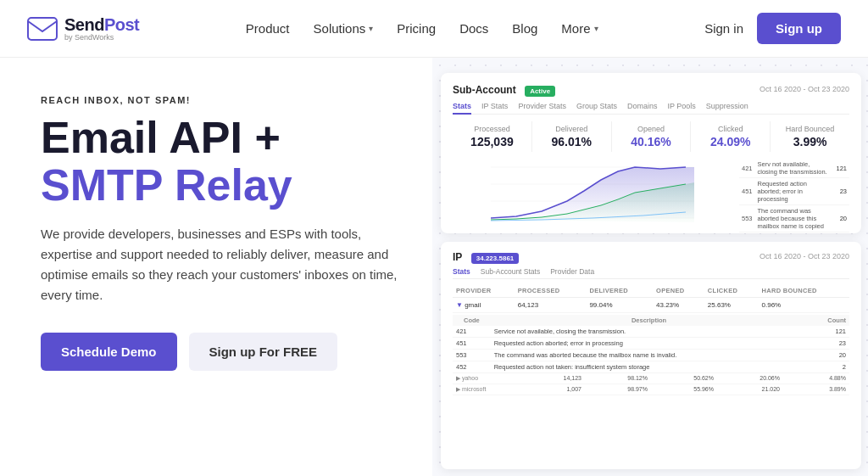 This screenshot has width=868, height=476. What do you see at coordinates (102, 37) in the screenshot?
I see `logo-sub: by SendWorks` at bounding box center [102, 37].